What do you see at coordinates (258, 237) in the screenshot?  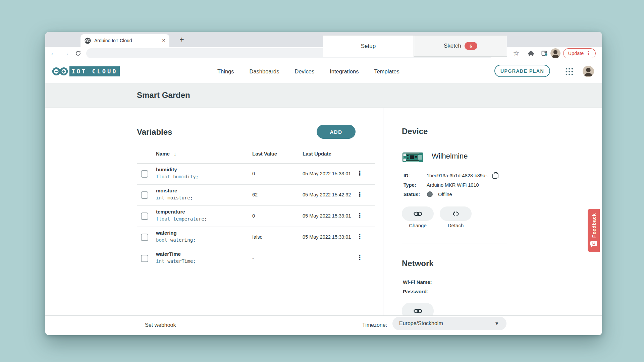 I see `variable-last-value: false` at bounding box center [258, 237].